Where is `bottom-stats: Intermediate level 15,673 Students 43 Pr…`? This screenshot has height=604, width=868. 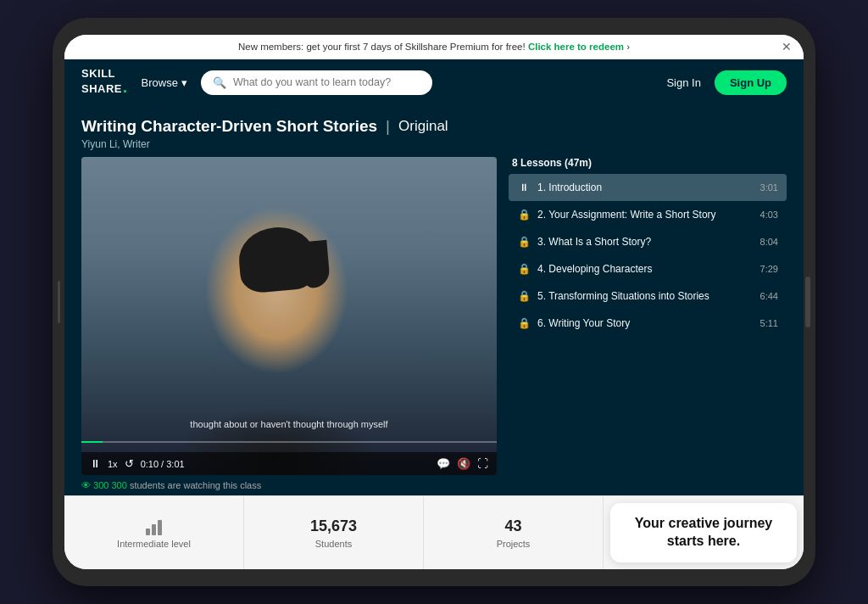 bottom-stats: Intermediate level 15,673 Students 43 Pr… is located at coordinates (434, 533).